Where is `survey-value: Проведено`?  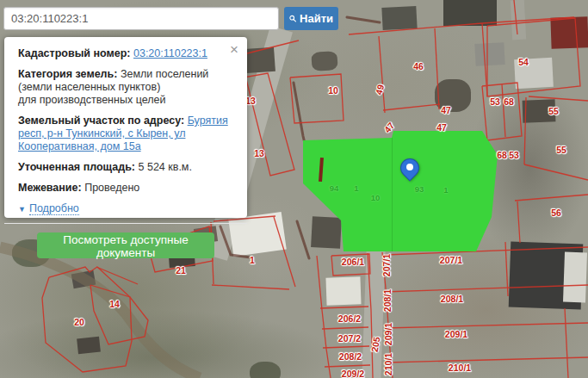 survey-value: Проведено is located at coordinates (112, 188).